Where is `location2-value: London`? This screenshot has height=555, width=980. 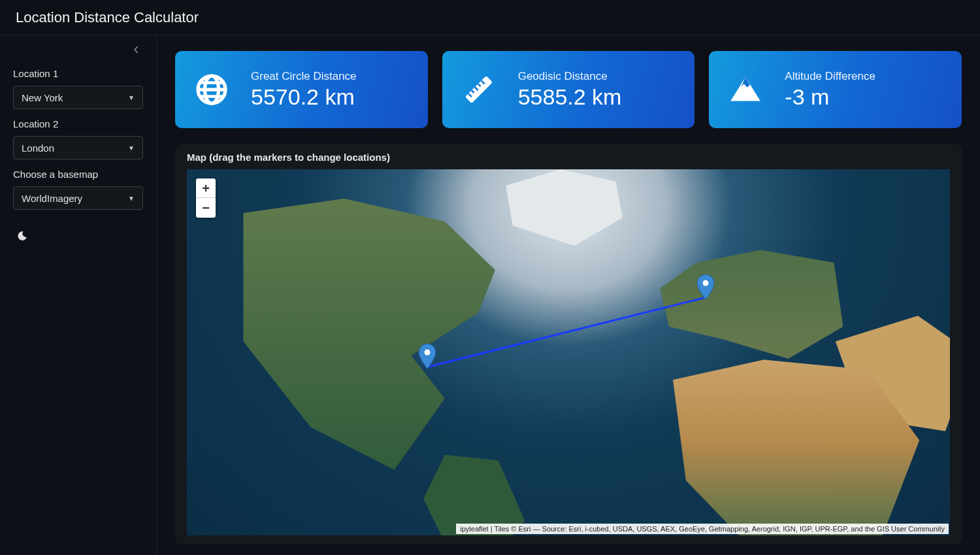 location2-value: London is located at coordinates (38, 148).